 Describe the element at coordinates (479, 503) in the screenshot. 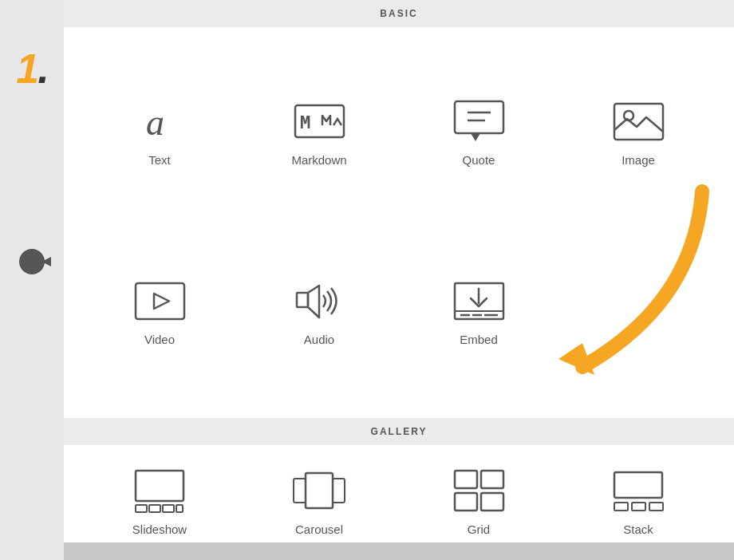

I see `item-grid: Grid` at that location.